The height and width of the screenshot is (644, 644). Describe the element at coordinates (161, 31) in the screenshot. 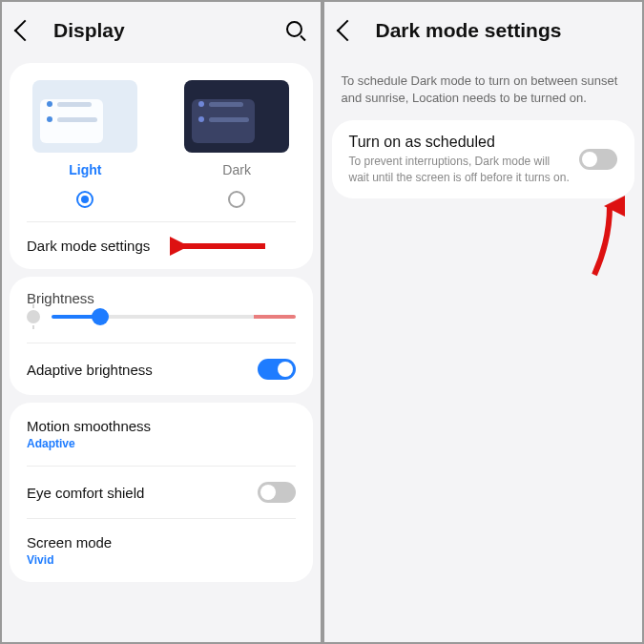

I see `header: Display` at that location.